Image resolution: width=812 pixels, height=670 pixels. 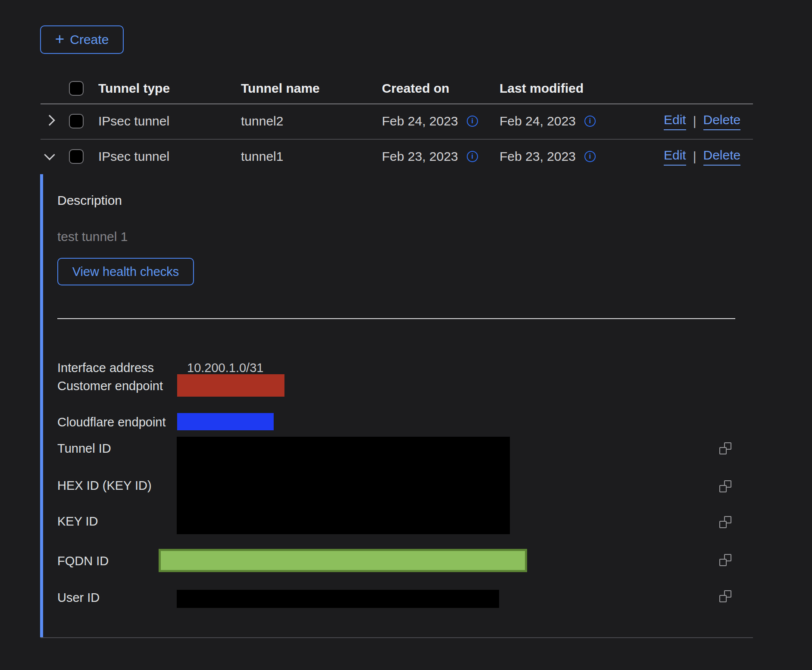 What do you see at coordinates (538, 157) in the screenshot?
I see `last-modified-value: Feb 23, 2023` at bounding box center [538, 157].